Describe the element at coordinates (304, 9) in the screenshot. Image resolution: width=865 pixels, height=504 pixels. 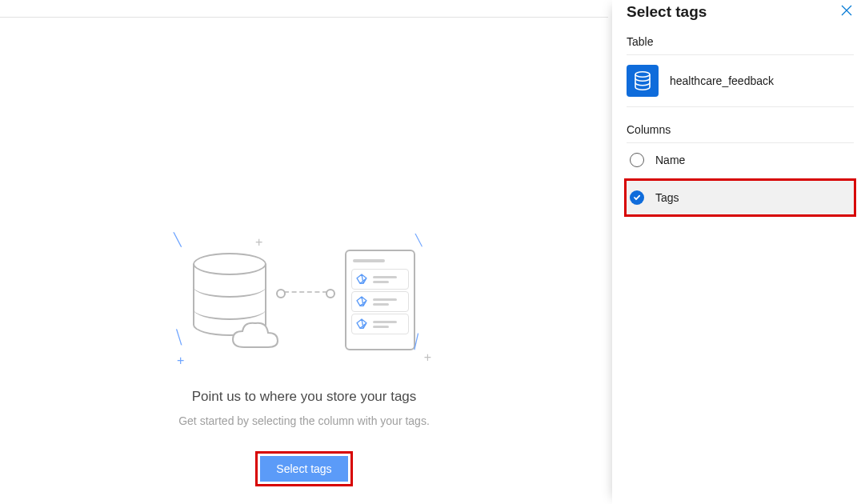
I see `top-bar` at that location.